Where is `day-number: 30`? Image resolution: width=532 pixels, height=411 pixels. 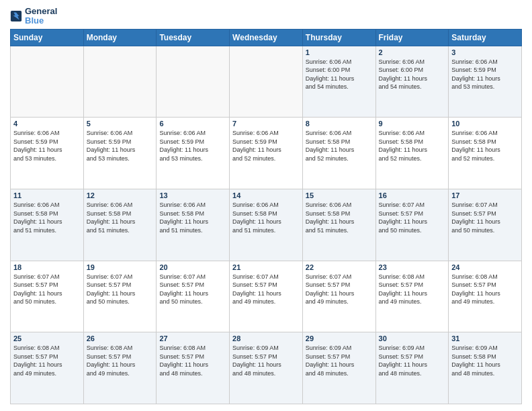 day-number: 30 is located at coordinates (412, 338).